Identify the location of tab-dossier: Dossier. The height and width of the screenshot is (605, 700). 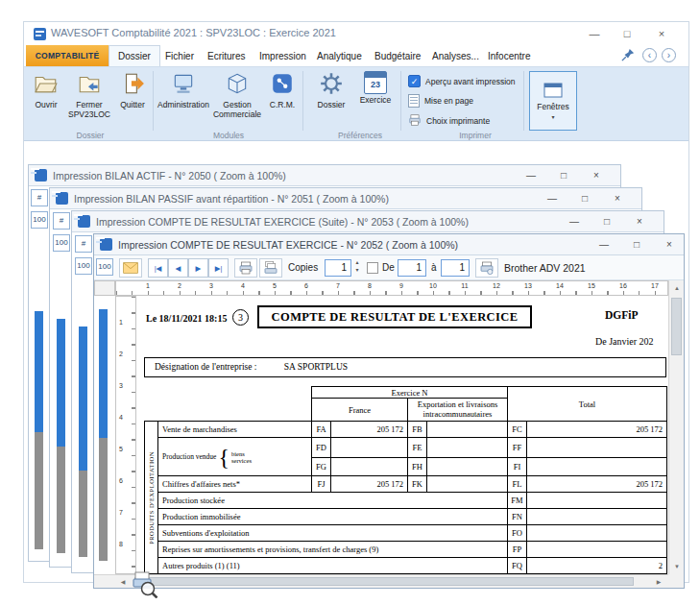
(134, 56).